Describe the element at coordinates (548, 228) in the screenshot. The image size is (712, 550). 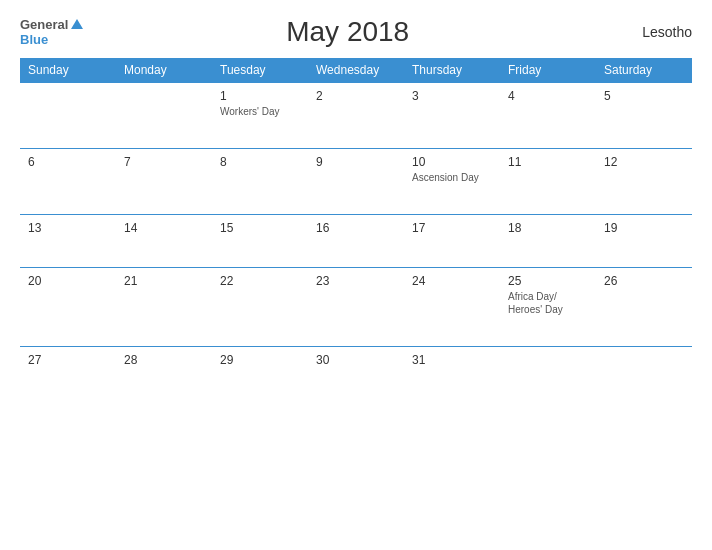
I see `day-number: 18` at that location.